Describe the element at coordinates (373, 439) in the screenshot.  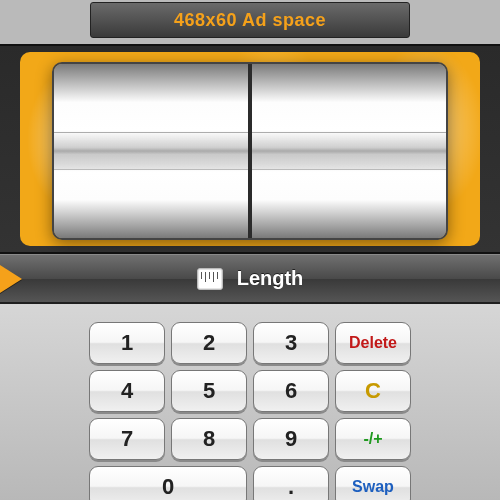
I see `key-sign: -/+` at that location.